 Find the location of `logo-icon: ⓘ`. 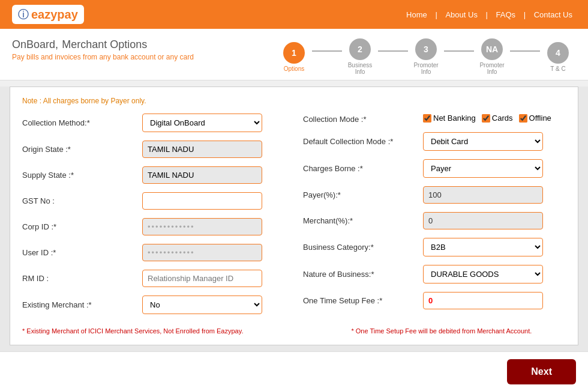

logo-icon: ⓘ is located at coordinates (23, 14).